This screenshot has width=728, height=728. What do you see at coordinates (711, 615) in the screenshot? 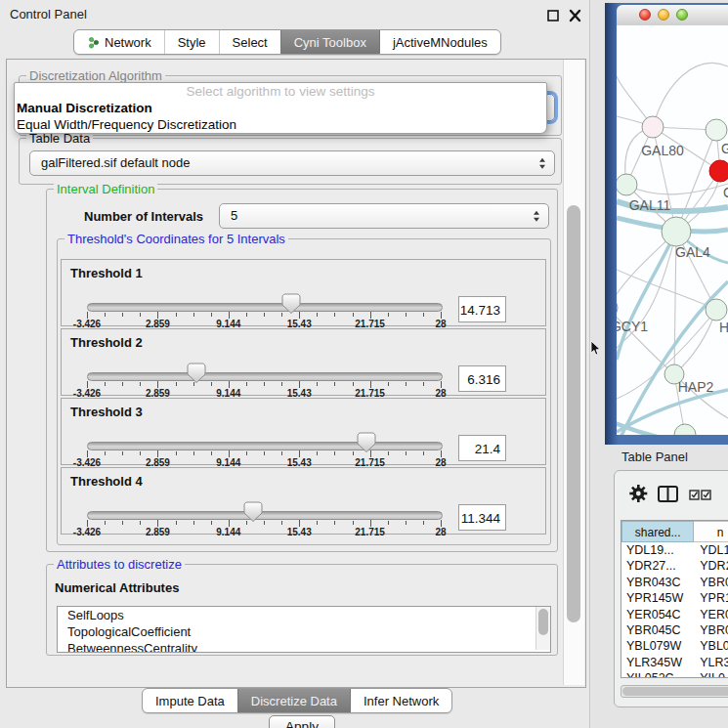
I see `cell-name: YER0` at bounding box center [711, 615].